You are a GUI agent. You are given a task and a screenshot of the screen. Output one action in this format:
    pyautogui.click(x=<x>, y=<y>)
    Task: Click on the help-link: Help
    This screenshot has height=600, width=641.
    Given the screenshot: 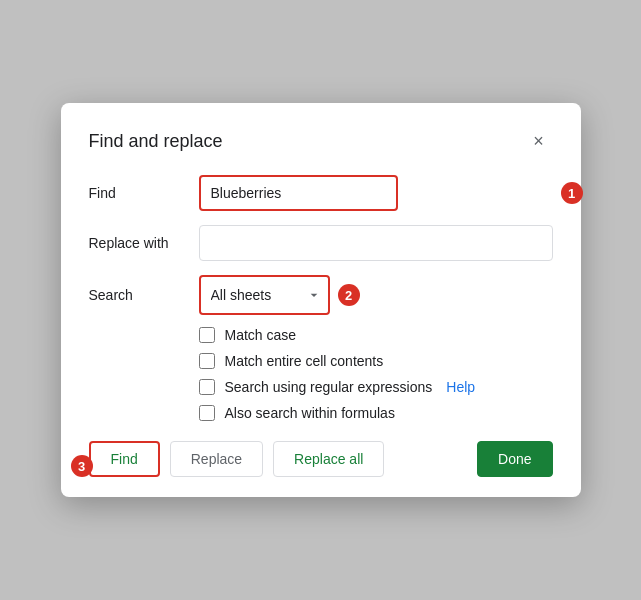 What is the action you would take?
    pyautogui.click(x=460, y=387)
    